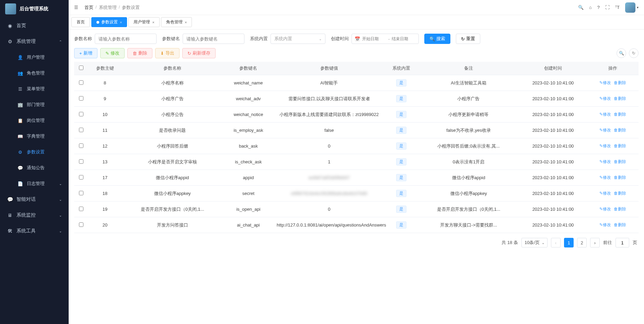 The width and height of the screenshot is (644, 324). I want to click on cell-key: is_open_api, so click(249, 209).